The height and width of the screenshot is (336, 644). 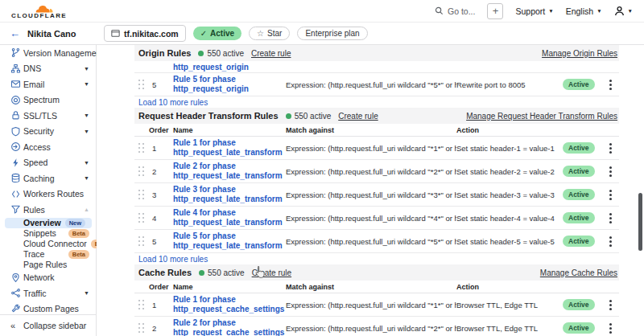 What do you see at coordinates (535, 11) in the screenshot?
I see `support-menu: Support ▼` at bounding box center [535, 11].